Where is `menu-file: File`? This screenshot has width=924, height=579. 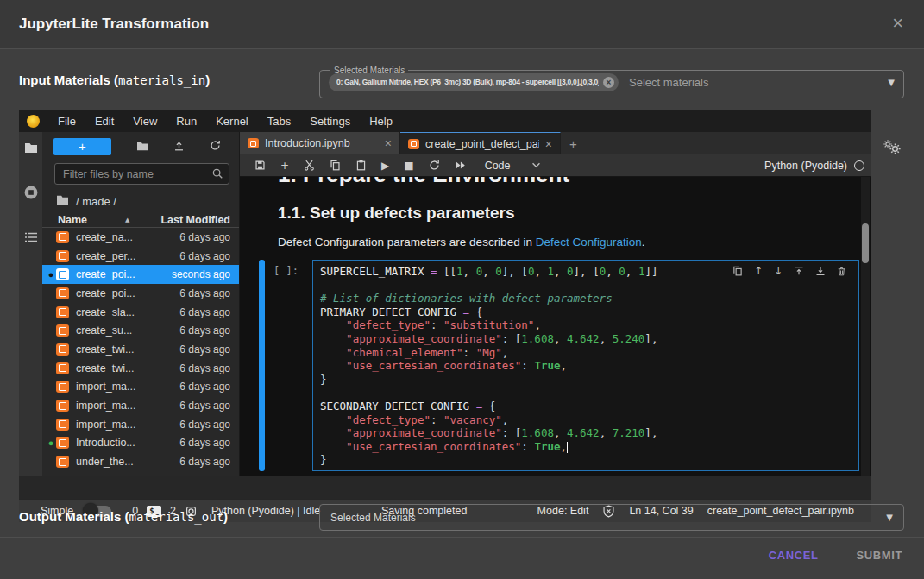 menu-file: File is located at coordinates (67, 121).